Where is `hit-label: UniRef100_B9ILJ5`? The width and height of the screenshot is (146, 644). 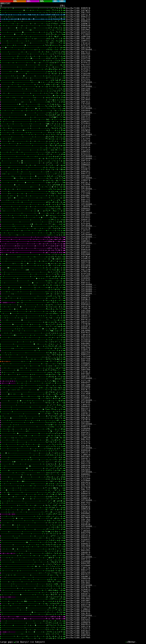
hit-label: UniRef100_B9ILJ5 is located at coordinates (106, 168).